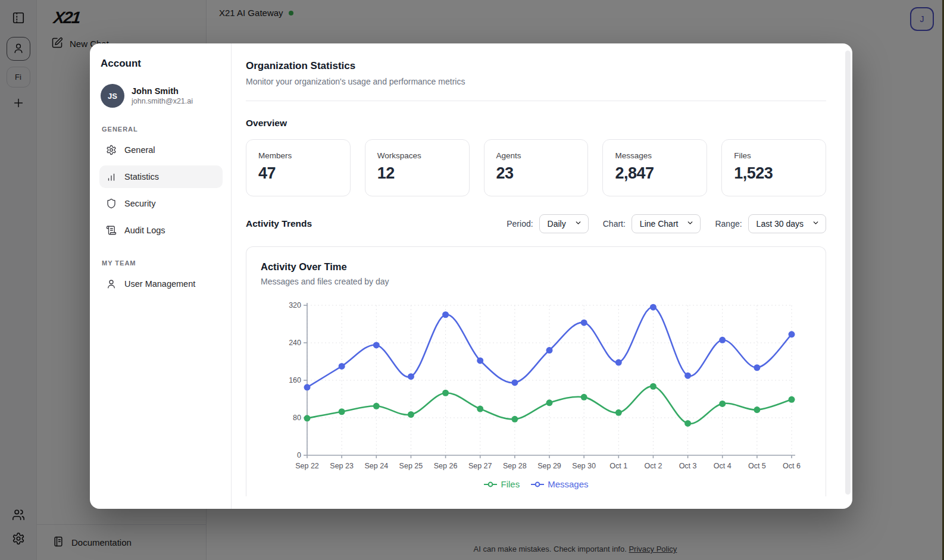 Image resolution: width=944 pixels, height=560 pixels. What do you see at coordinates (342, 466) in the screenshot?
I see `svg-text: Sep 23` at bounding box center [342, 466].